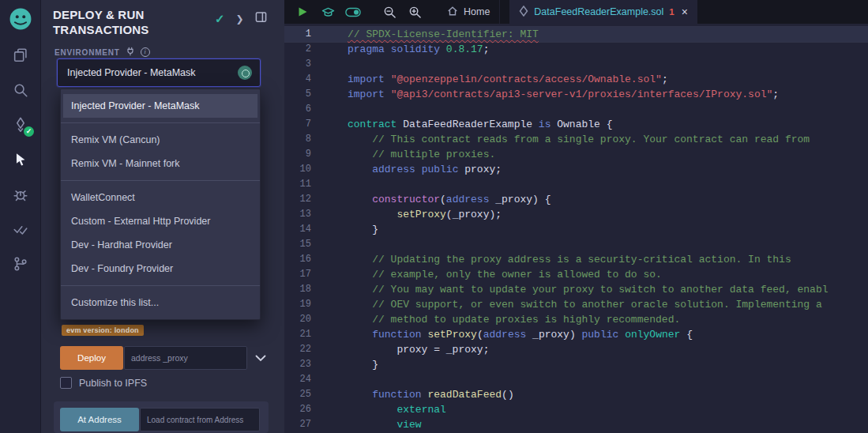 Image resolution: width=868 pixels, height=433 pixels. Describe the element at coordinates (577, 395) in the screenshot. I see `code-line: 25 function readDataFeed()` at that location.